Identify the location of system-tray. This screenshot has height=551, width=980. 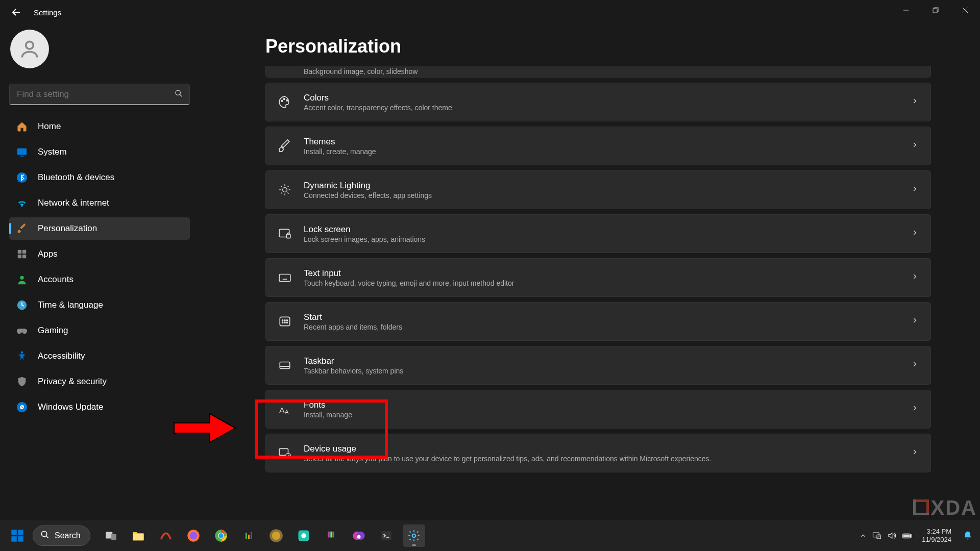
(886, 536).